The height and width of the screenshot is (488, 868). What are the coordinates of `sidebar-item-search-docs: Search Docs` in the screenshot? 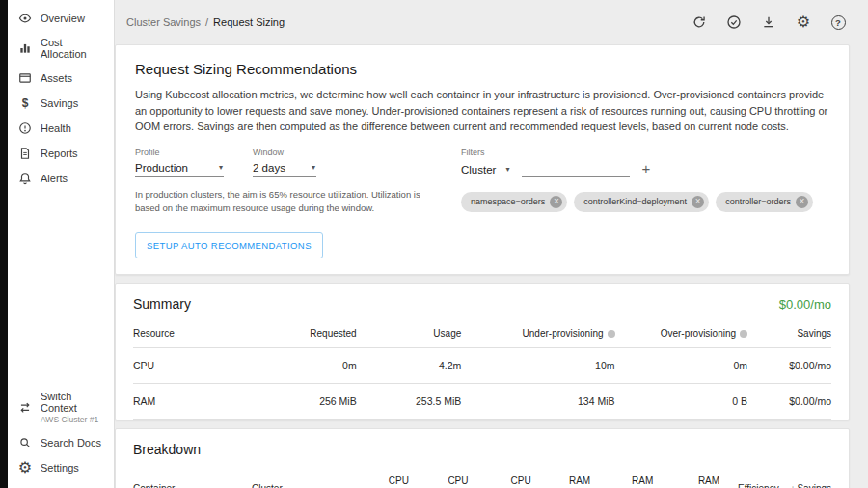 It's located at (61, 443).